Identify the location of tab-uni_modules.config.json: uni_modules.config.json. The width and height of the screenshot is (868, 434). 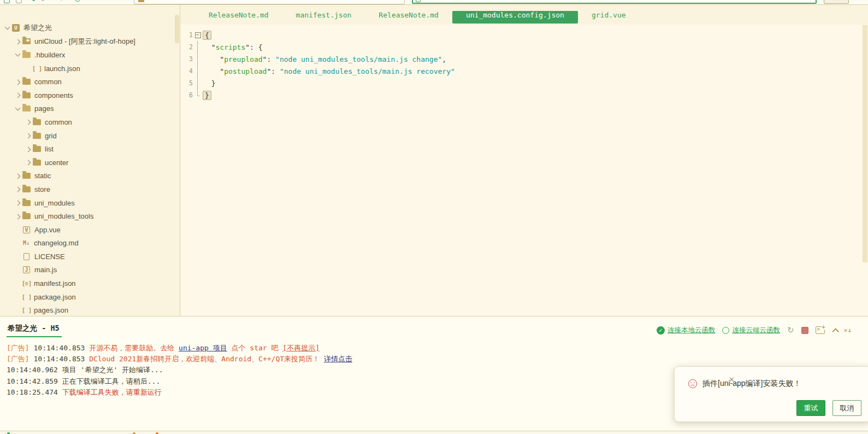
(515, 17).